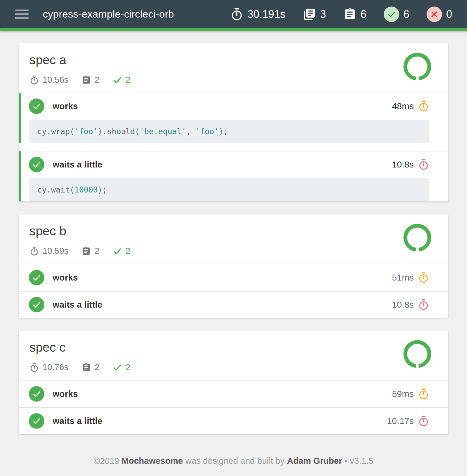 The image size is (467, 476). I want to click on test-code: cy.wait(10000);, so click(72, 190).